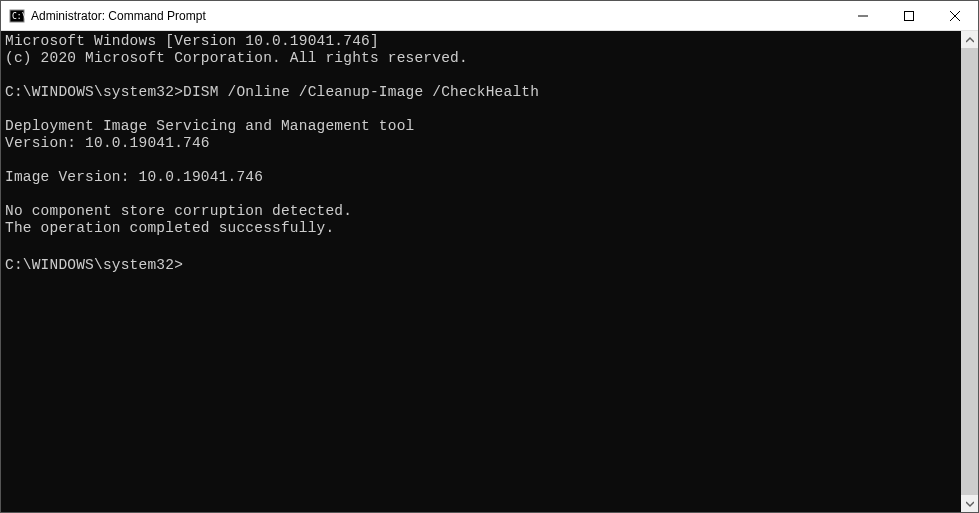  I want to click on minimize-icon, so click(863, 16).